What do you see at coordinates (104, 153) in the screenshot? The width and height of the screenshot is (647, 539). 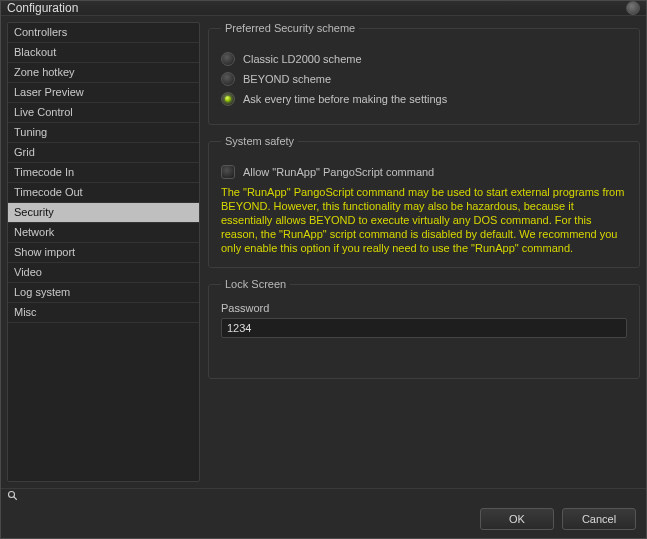 I see `sidebar-item-grid: Grid` at bounding box center [104, 153].